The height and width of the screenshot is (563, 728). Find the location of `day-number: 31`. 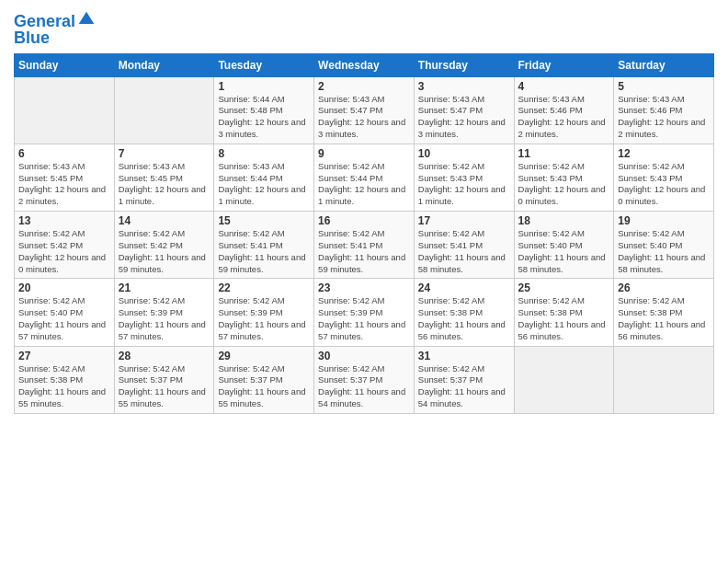

day-number: 31 is located at coordinates (464, 356).